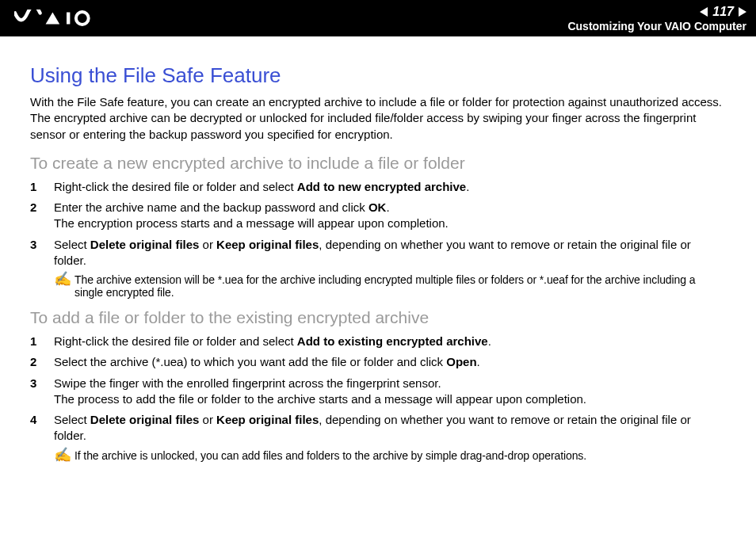 The width and height of the screenshot is (756, 534). What do you see at coordinates (378, 318) in the screenshot?
I see `section2-heading: To add a file or folder to the existing …` at bounding box center [378, 318].